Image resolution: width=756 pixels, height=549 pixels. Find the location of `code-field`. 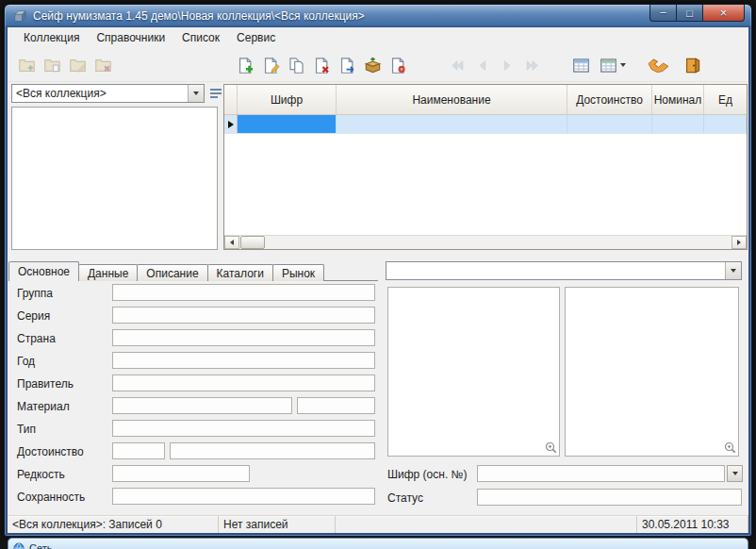

code-field is located at coordinates (601, 474).